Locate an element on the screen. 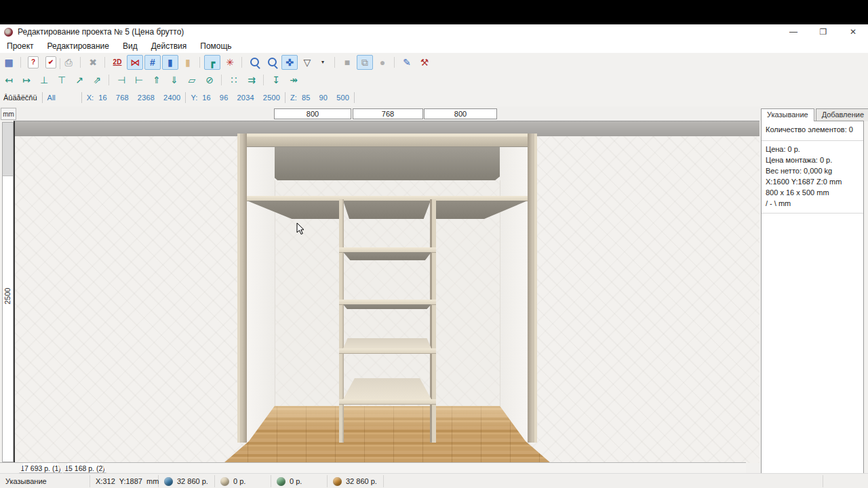  corner-profile-icon: ┏ is located at coordinates (212, 62).